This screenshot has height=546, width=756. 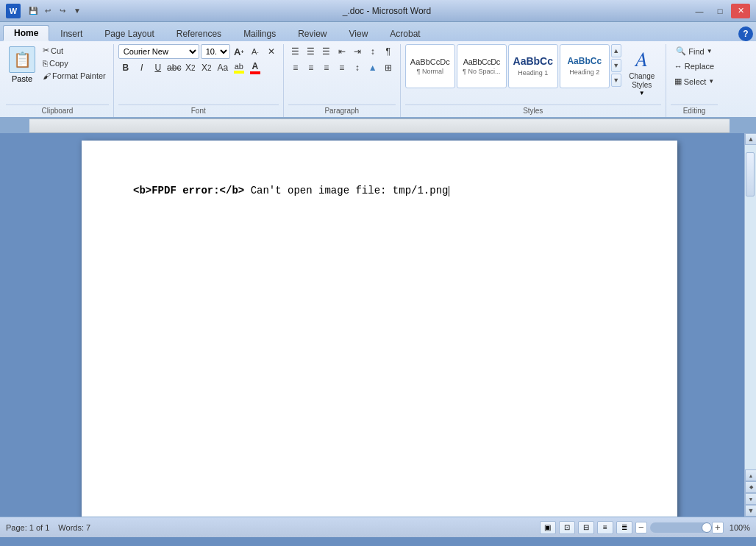 I want to click on ruler-area, so click(x=378, y=126).